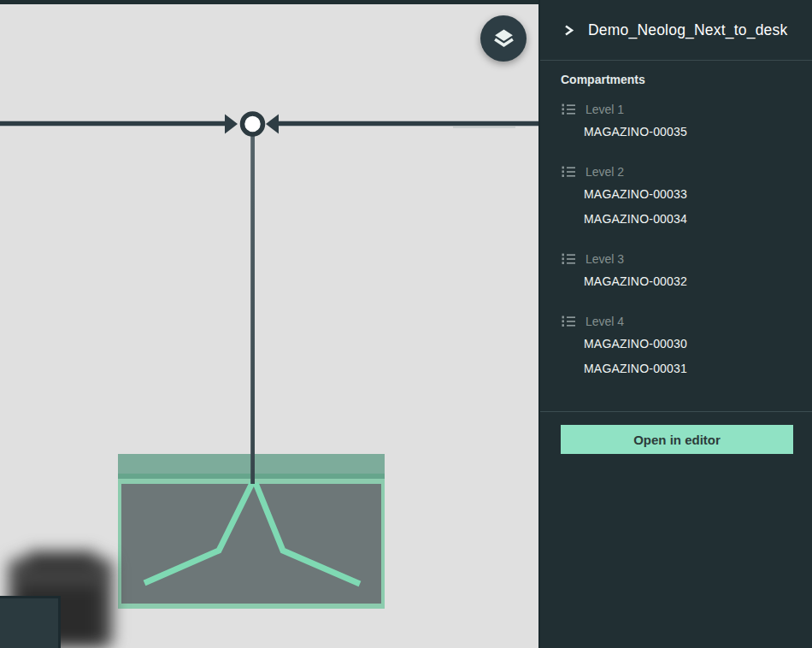 The height and width of the screenshot is (648, 812). Describe the element at coordinates (605, 259) in the screenshot. I see `level-label: Level 3` at that location.